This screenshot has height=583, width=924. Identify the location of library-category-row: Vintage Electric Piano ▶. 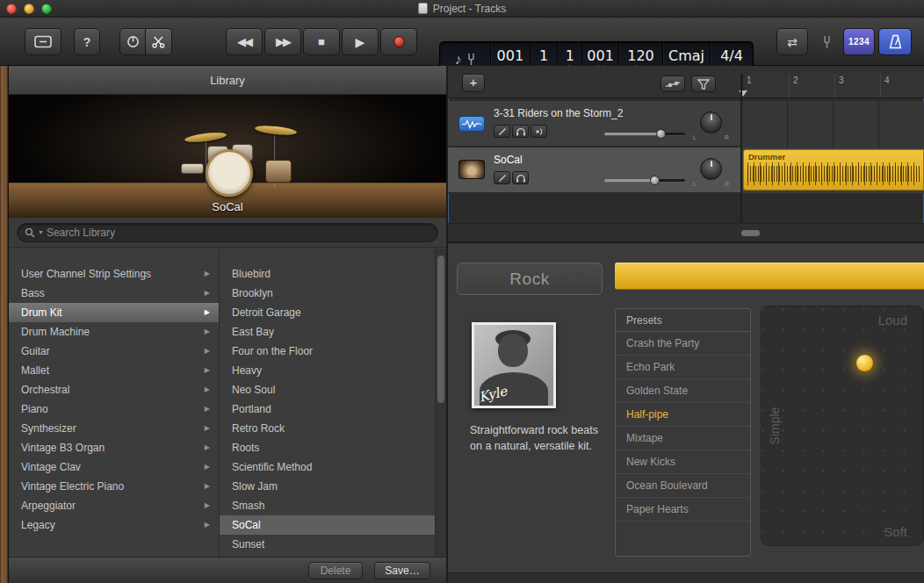
(114, 486).